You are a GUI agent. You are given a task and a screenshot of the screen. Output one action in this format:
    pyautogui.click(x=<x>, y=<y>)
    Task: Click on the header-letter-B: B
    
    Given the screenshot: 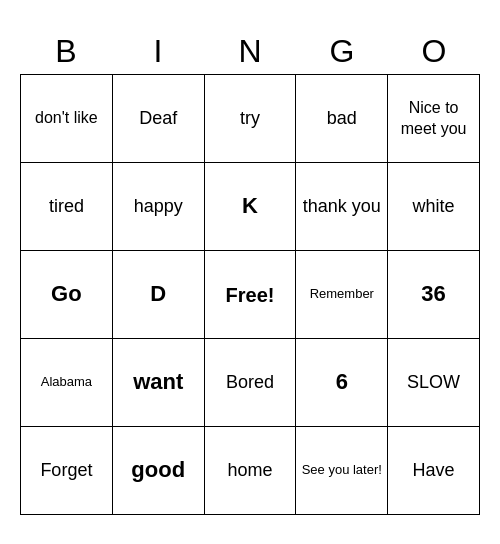 What is the action you would take?
    pyautogui.click(x=66, y=52)
    